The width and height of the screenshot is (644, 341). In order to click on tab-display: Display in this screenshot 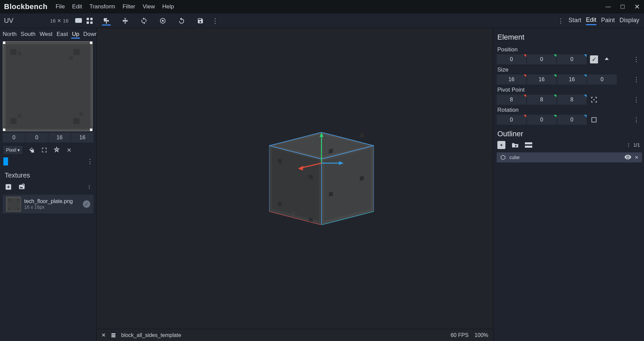, I will do `click(630, 21)`.